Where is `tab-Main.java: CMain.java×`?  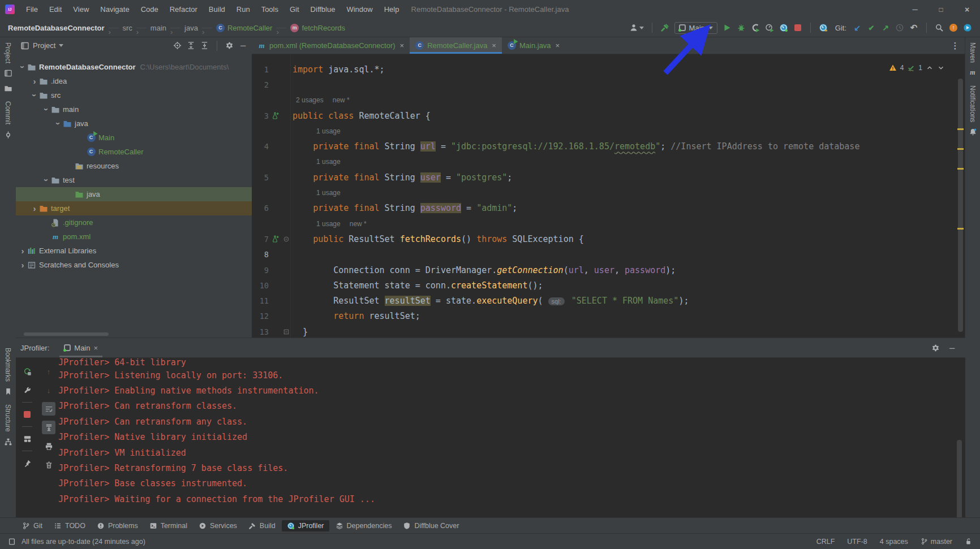 tab-Main.java: CMain.java× is located at coordinates (534, 45).